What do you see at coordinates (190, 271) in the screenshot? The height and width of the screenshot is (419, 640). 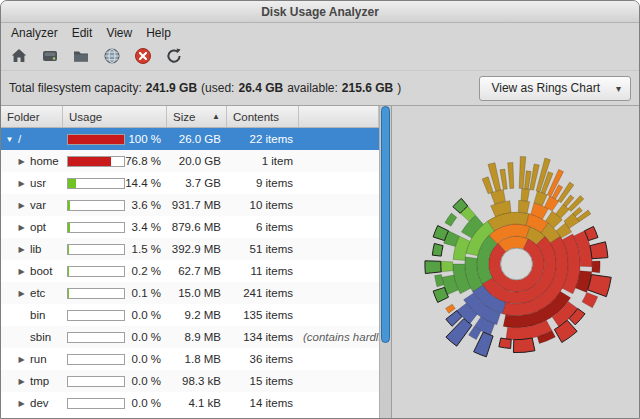 I see `table-row: ▶boot0.2 %62.7 MB11 items` at bounding box center [190, 271].